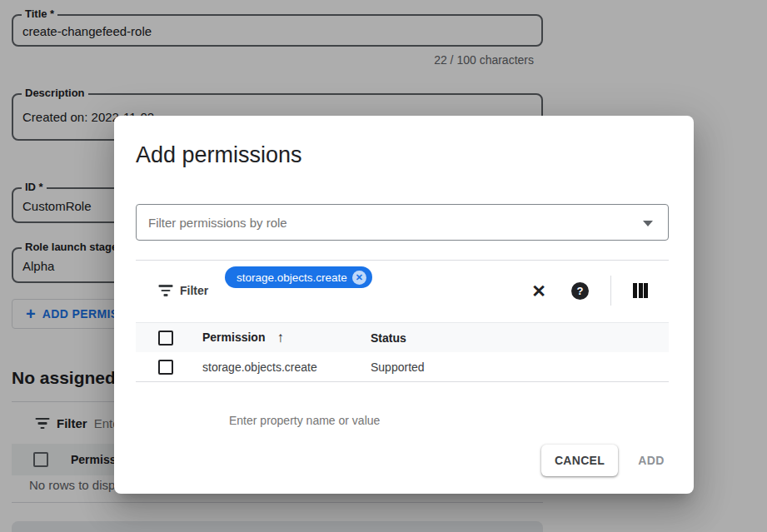 The image size is (767, 532). What do you see at coordinates (219, 155) in the screenshot?
I see `dialog-title: Add permissions` at bounding box center [219, 155].